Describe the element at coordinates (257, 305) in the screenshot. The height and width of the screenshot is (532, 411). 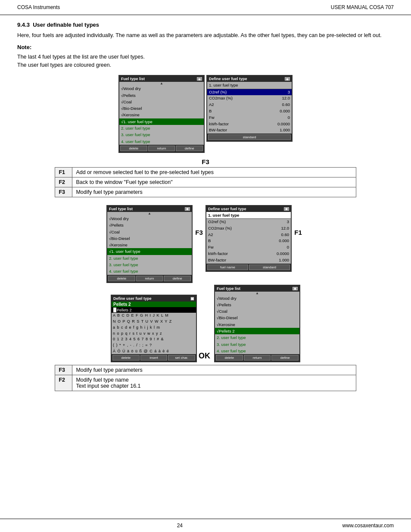
I see `item3-pellets: √Pellets` at that location.